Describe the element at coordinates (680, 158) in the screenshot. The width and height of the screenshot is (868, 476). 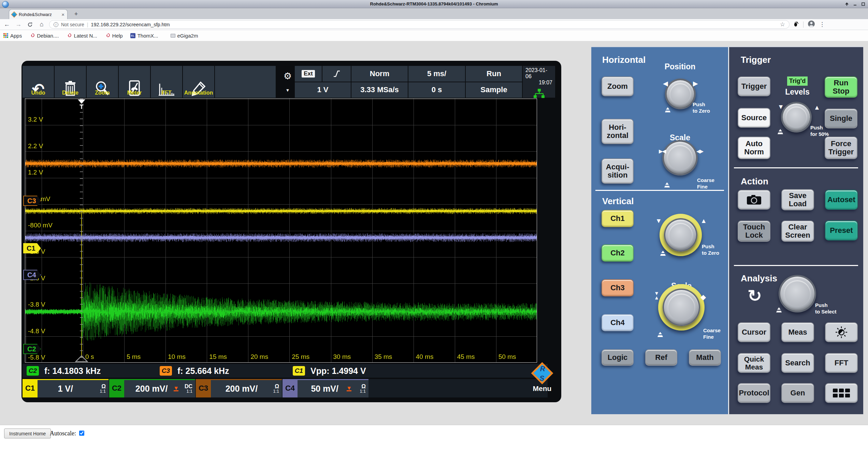
I see `horizontal-scale-knob` at that location.